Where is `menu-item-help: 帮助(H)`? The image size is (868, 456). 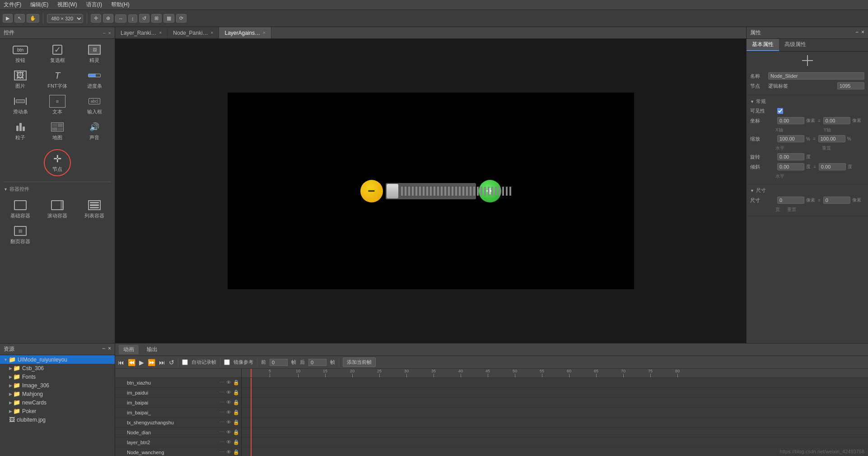
menu-item-help: 帮助(H) is located at coordinates (120, 5).